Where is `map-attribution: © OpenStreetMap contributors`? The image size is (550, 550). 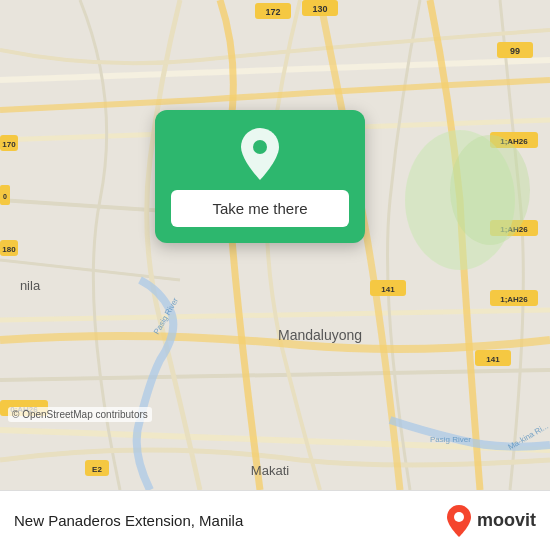 map-attribution: © OpenStreetMap contributors is located at coordinates (80, 414).